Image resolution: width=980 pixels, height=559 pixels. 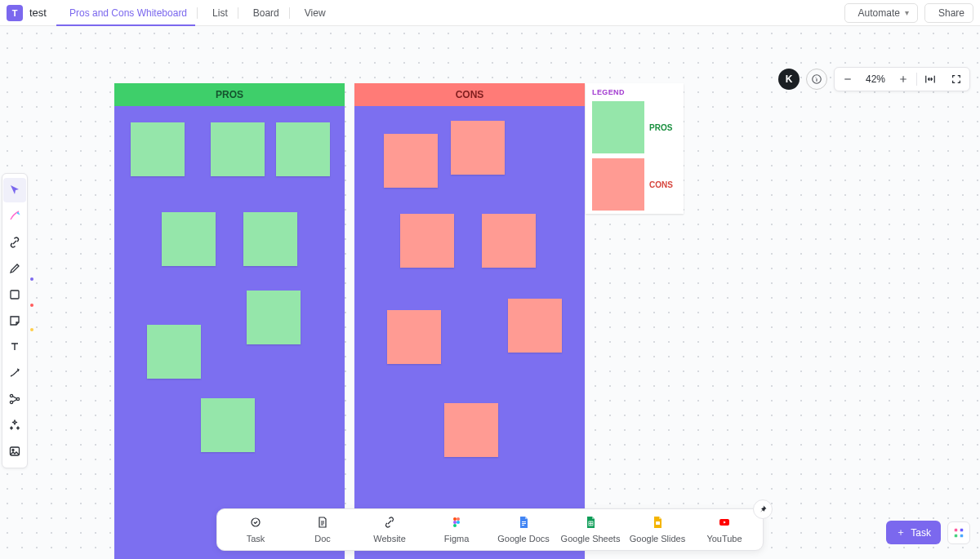 I want to click on tray-google-docs: Google Docs, so click(x=523, y=530).